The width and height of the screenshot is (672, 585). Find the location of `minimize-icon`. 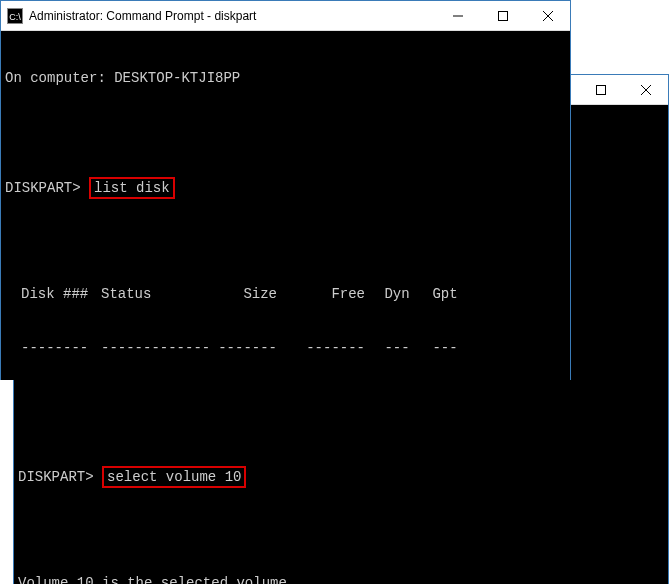

minimize-icon is located at coordinates (458, 16).